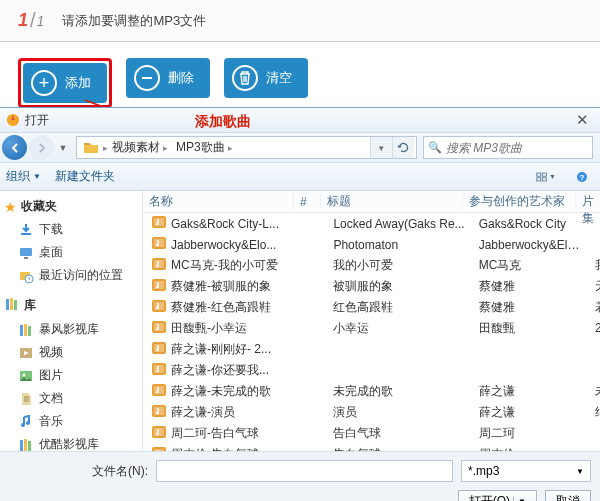 The height and width of the screenshot is (501, 600). I want to click on sidebar-item: 视频, so click(70, 352).